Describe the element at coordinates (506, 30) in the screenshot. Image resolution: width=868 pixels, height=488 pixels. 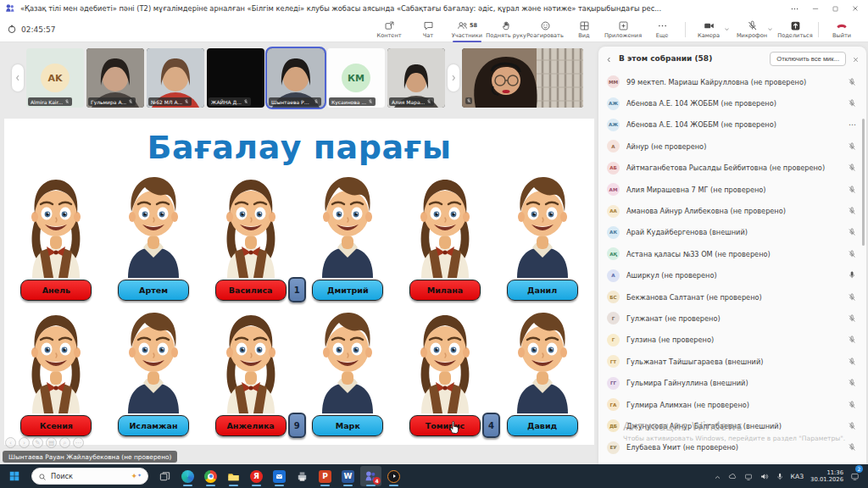
I see `toolbar-button-hand: Поднять руку` at that location.